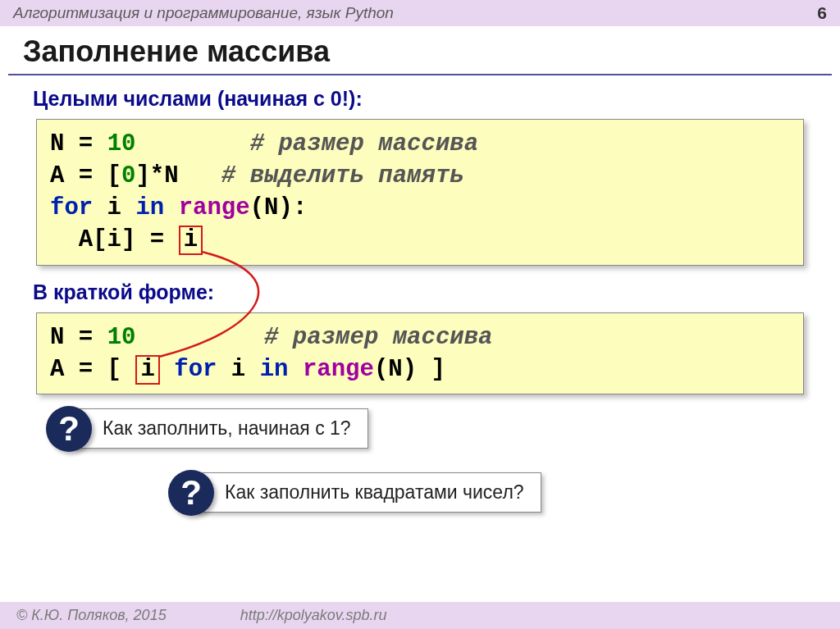 This screenshot has height=629, width=840. What do you see at coordinates (420, 615) in the screenshot?
I see `slide-footer: © К.Ю. Поляков, 2015 http://kpolyakov.sp…` at bounding box center [420, 615].